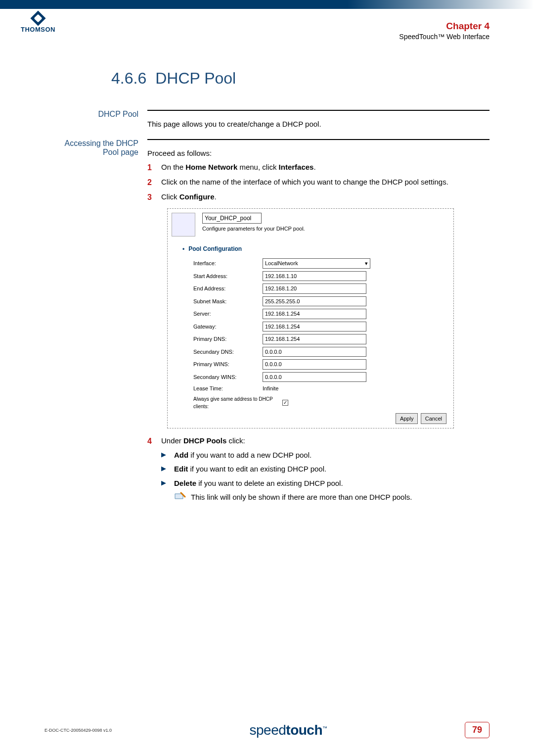  What do you see at coordinates (321, 377) in the screenshot?
I see `row-swins: Secondary WINS:0.0.0.0` at bounding box center [321, 377].